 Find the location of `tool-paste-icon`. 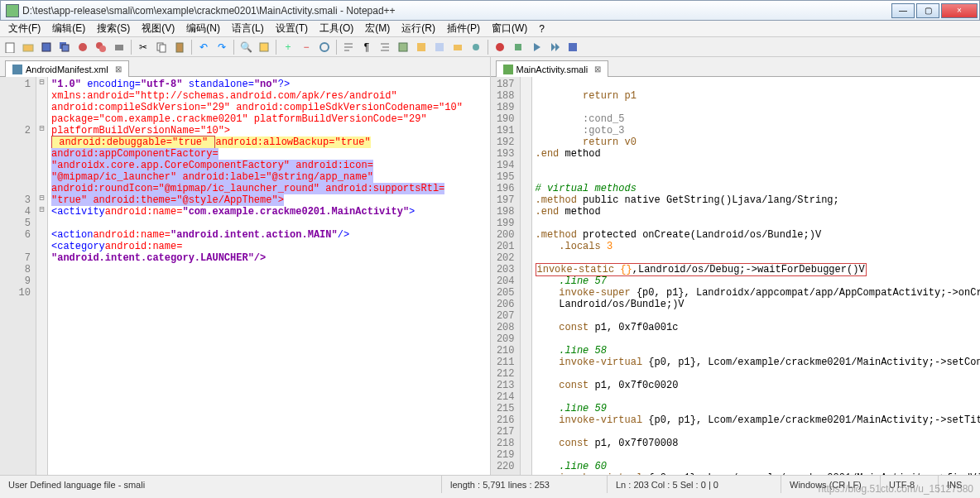

tool-paste-icon is located at coordinates (180, 47).